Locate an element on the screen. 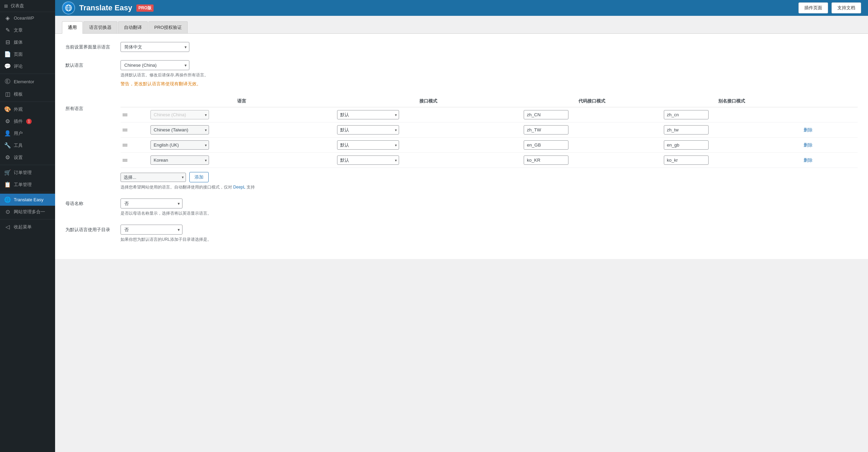 Image resolution: width=868 pixels, height=452 pixels. sidebar-item-tools: 🔧 工具 is located at coordinates (28, 145).